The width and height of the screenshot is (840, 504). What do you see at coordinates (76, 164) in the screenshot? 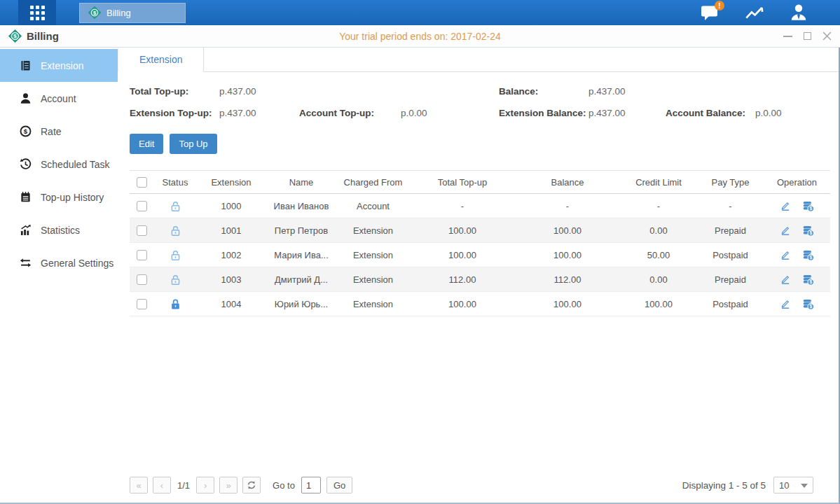
I see `sidebar-item-label: Scheduled Task` at bounding box center [76, 164].